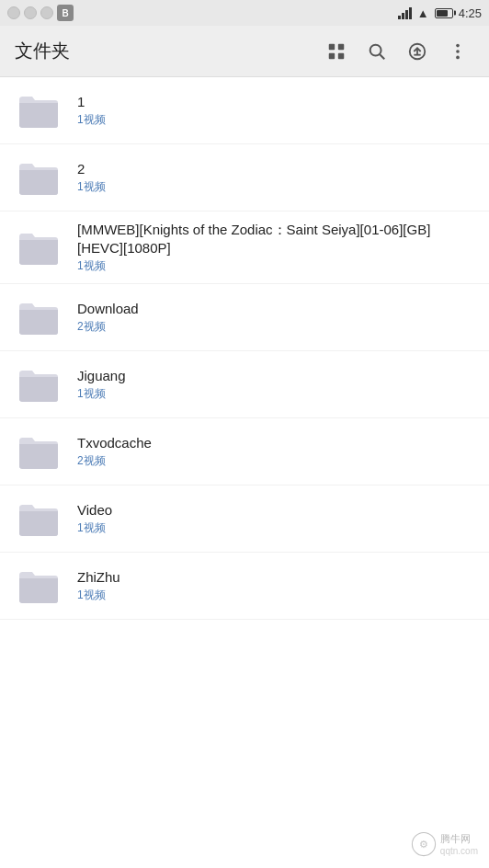  Describe the element at coordinates (458, 51) in the screenshot. I see `more-options-button` at that location.